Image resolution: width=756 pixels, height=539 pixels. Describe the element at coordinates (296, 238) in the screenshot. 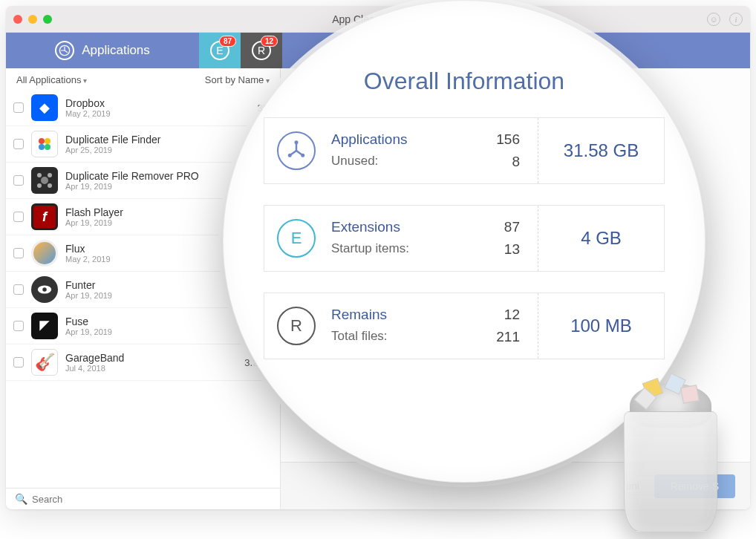

I see `extensions-icon: E` at that location.